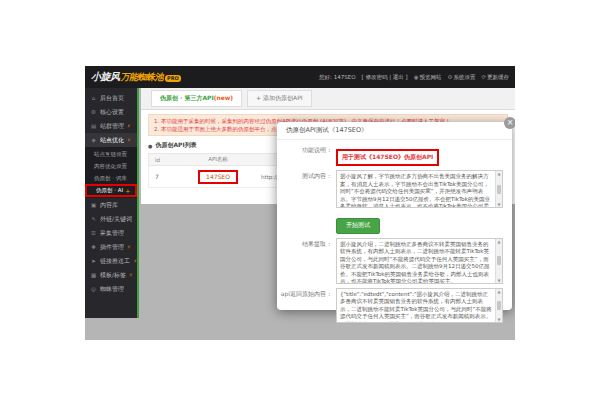 Image resolution: width=600 pixels, height=400 pixels. I want to click on app-logo: 小旋风 万能蜘蛛池 PRO, so click(136, 77).